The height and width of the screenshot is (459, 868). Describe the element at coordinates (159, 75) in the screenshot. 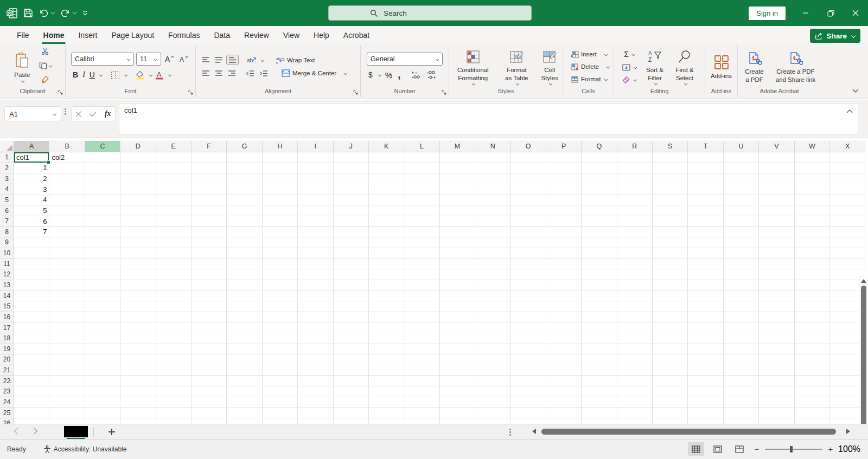

I see `font-color-button: A` at that location.